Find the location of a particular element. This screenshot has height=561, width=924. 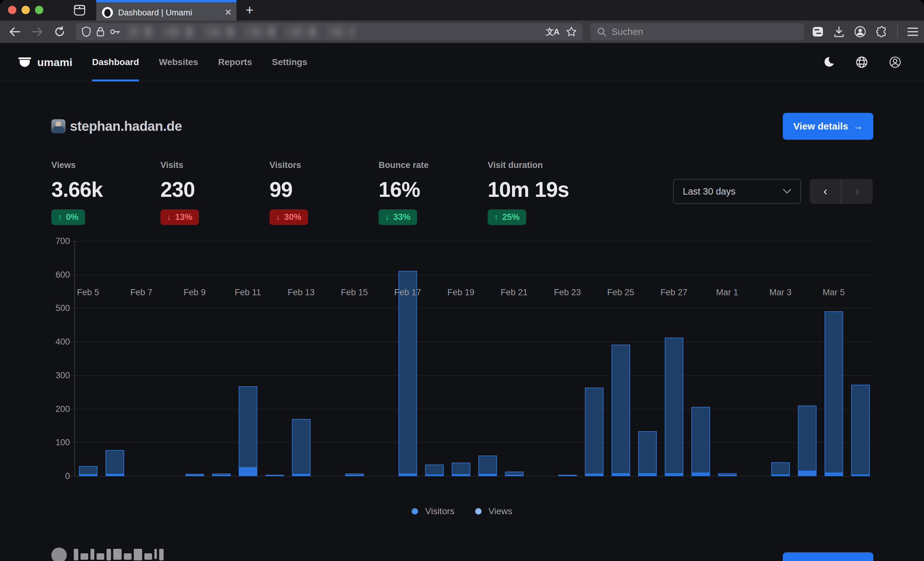

translate-icon: 文A is located at coordinates (552, 32).